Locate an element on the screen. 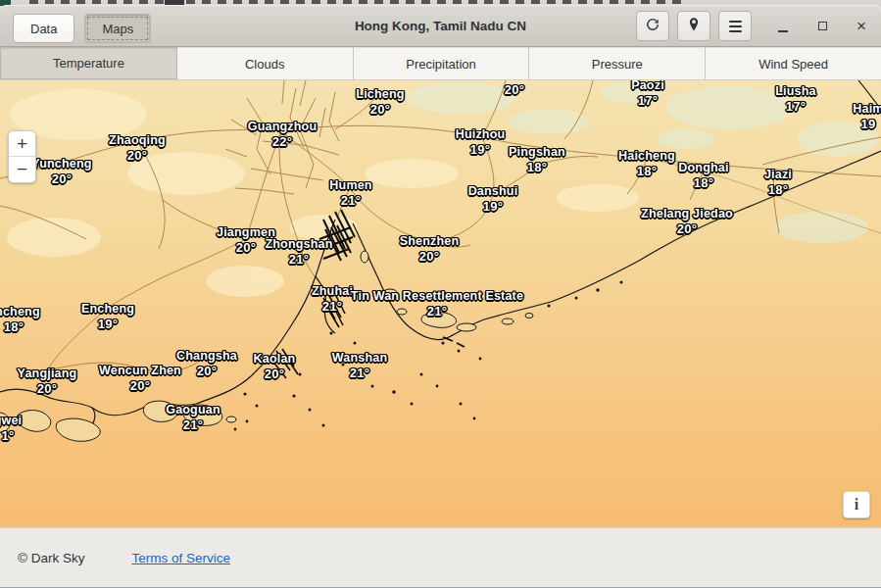 The image size is (881, 588). refresh-icon is located at coordinates (653, 26).